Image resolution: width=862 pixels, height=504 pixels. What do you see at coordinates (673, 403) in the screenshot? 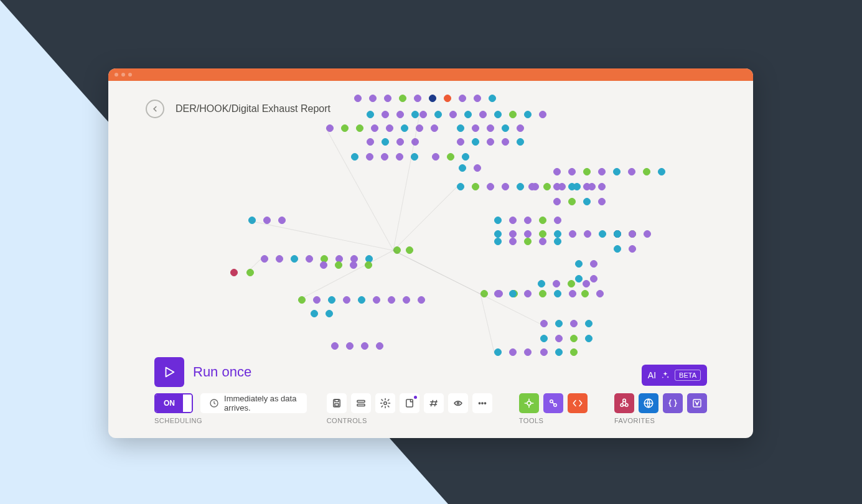
I see `json-button` at bounding box center [673, 403].